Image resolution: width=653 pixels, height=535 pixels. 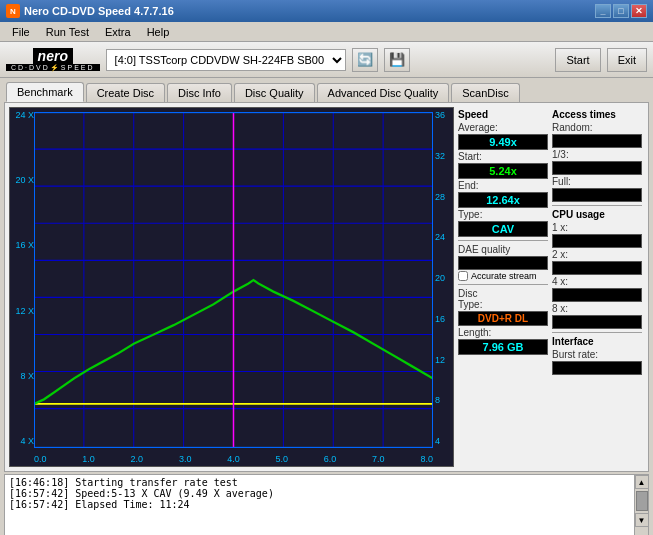 What do you see at coordinates (597, 182) in the screenshot?
I see `full-label: Full:` at bounding box center [597, 182].